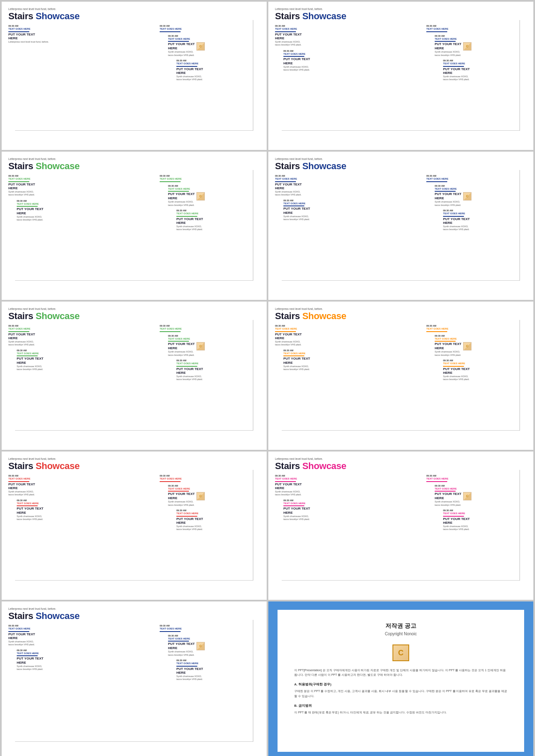 This screenshot has width=535, height=756. Describe the element at coordinates (485, 63) in the screenshot. I see `tgh-1-2e: TEXT GOES HERE` at that location.